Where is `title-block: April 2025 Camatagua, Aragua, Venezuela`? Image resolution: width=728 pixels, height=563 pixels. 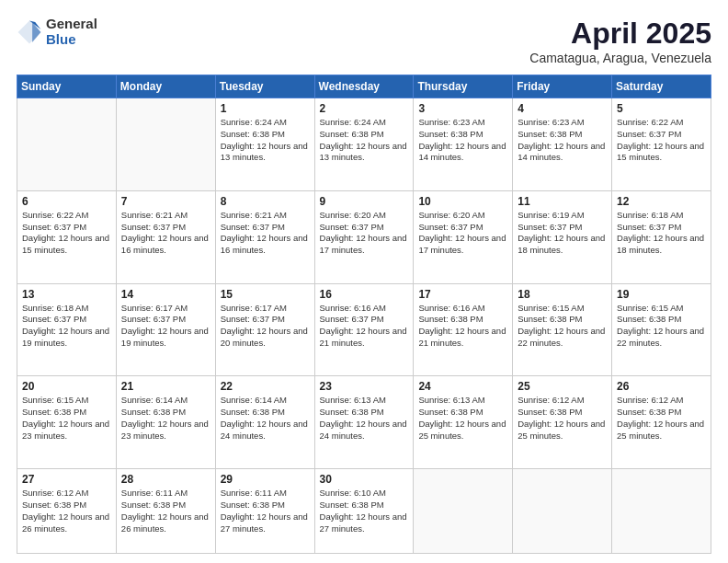
title-block: April 2025 Camatagua, Aragua, Venezuela is located at coordinates (620, 40).